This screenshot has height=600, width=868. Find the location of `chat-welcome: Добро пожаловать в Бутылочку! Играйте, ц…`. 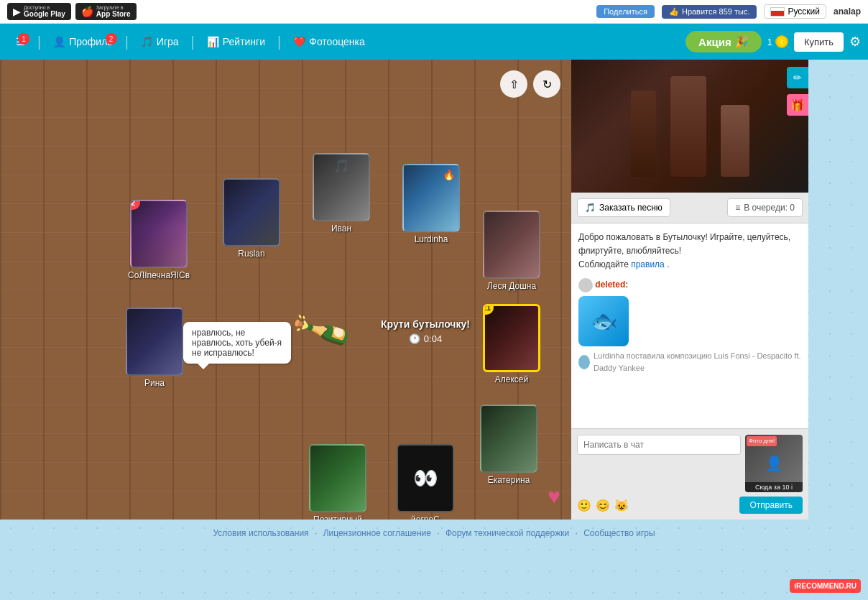

chat-welcome: Добро пожаловать в Бутылочку! Играйте, ц… is located at coordinates (690, 251).